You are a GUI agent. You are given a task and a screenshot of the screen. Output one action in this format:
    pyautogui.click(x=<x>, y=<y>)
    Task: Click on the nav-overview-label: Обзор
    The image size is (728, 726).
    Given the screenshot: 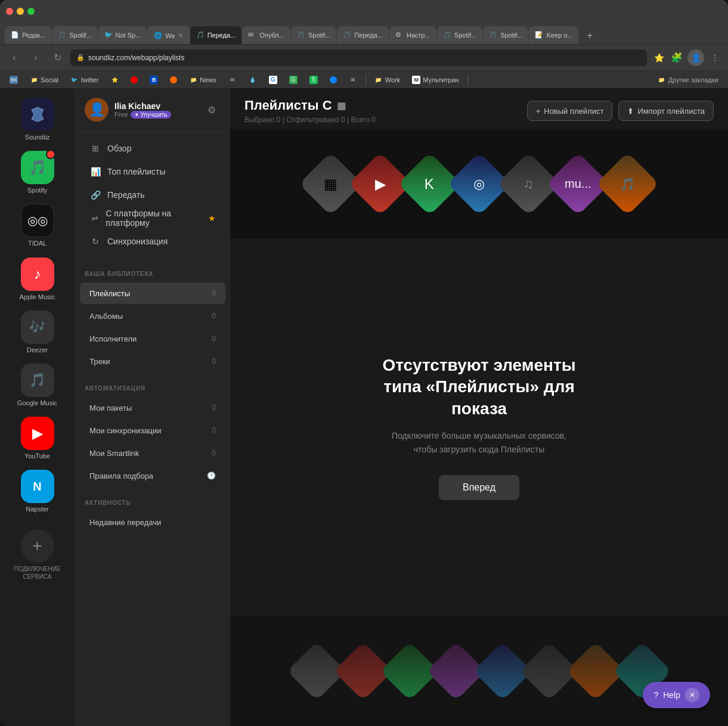 What is the action you would take?
    pyautogui.click(x=119, y=148)
    